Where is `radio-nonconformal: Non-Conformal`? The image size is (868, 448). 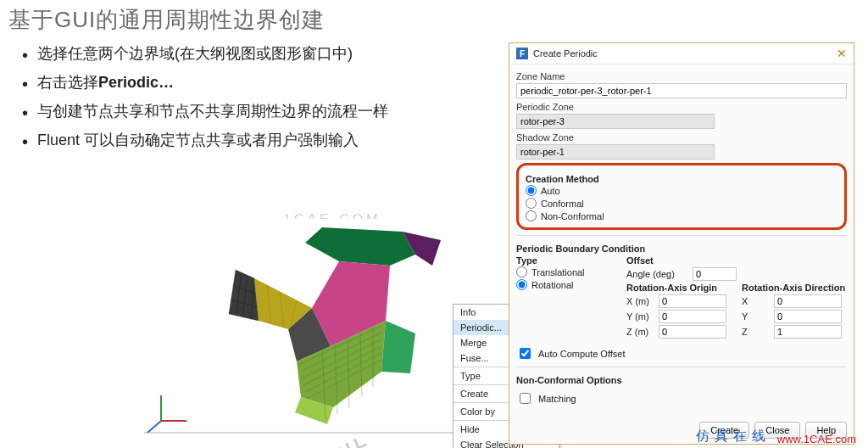
radio-nonconformal: Non-Conformal is located at coordinates (682, 216).